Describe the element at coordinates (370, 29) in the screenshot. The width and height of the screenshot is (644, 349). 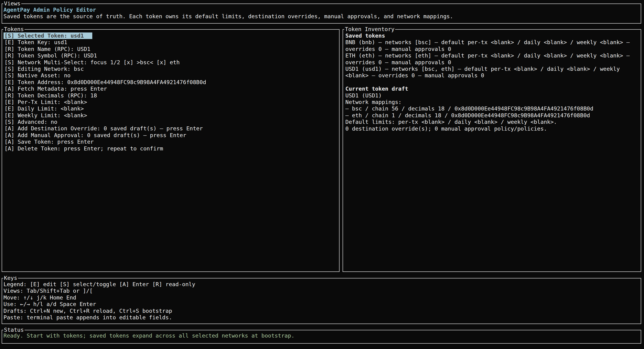
I see `token-inventory-panel-label: Token Inventory` at that location.